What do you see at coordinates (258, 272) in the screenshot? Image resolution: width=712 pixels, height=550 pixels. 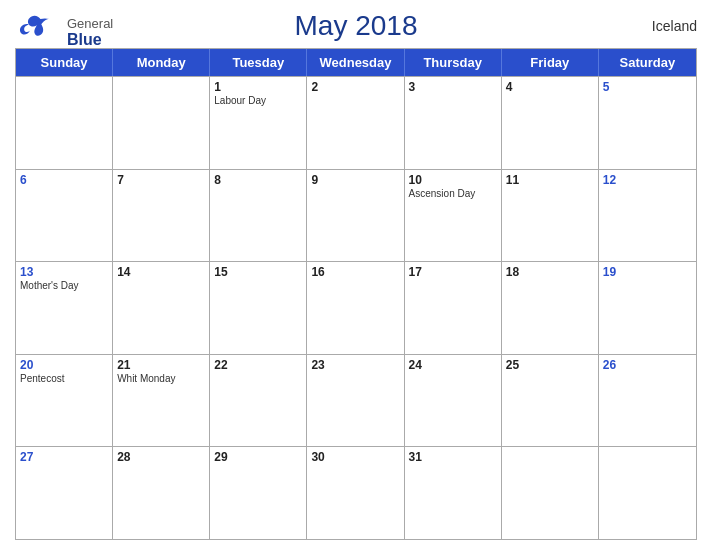 I see `day-number: 15` at bounding box center [258, 272].